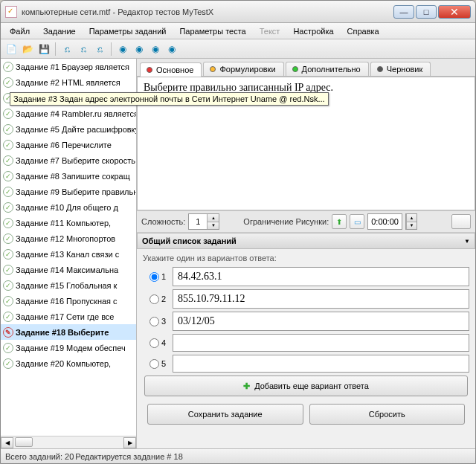 The image size is (476, 464). I want to click on scroll-right-icon: ▶, so click(129, 443).